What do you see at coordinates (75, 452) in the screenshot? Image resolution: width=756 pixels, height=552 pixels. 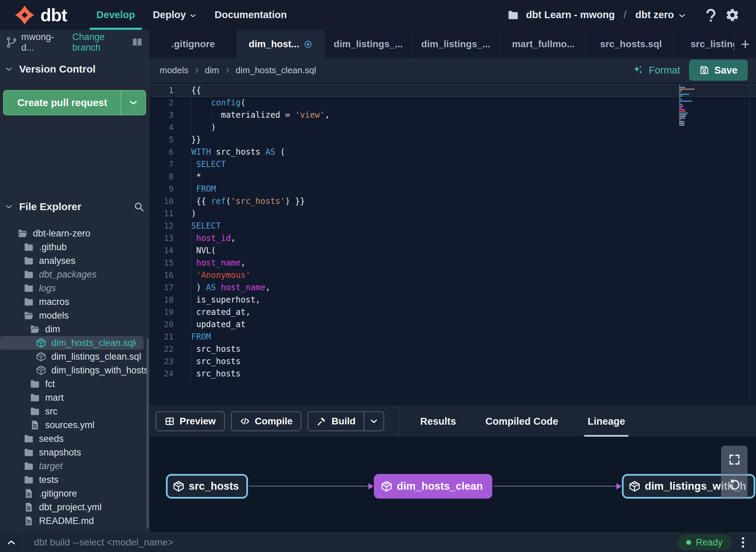 I see `tree-item-snapshots: snapshots` at bounding box center [75, 452].